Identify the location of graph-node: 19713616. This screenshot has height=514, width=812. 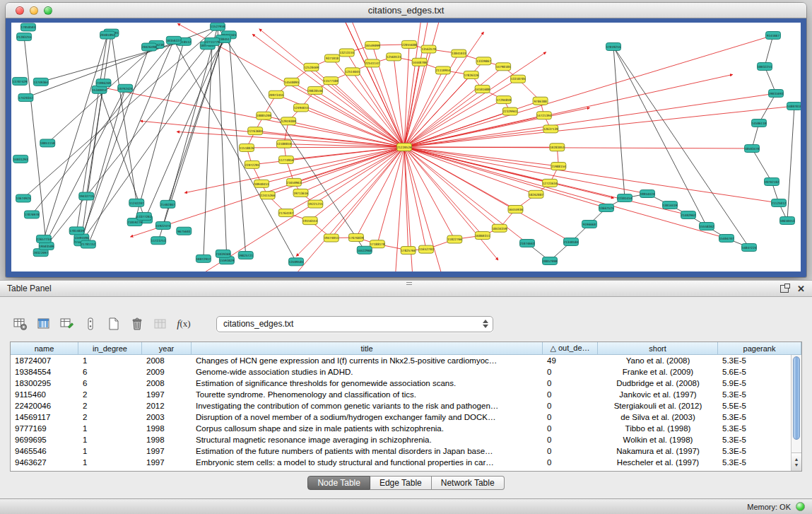
(301, 192).